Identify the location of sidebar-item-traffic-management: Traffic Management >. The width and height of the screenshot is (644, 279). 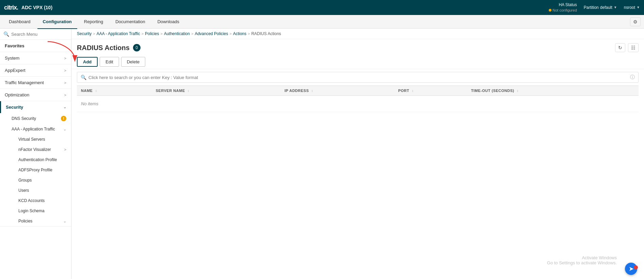
(35, 82).